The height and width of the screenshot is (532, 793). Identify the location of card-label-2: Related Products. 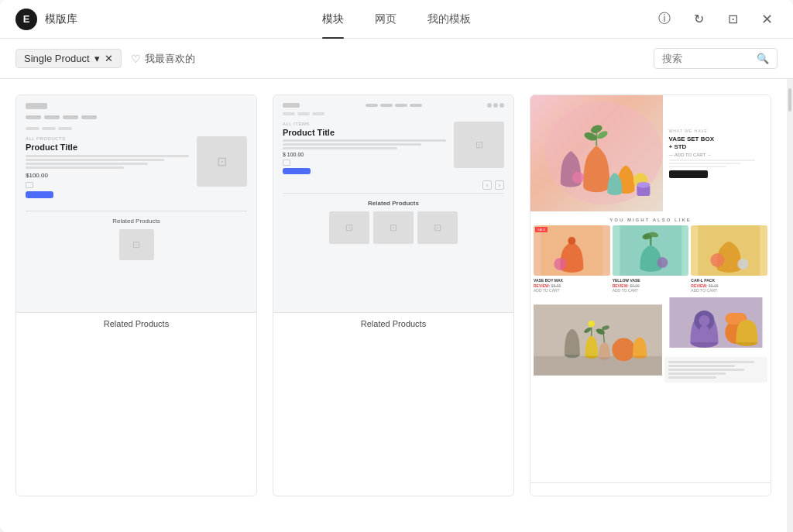
(393, 324).